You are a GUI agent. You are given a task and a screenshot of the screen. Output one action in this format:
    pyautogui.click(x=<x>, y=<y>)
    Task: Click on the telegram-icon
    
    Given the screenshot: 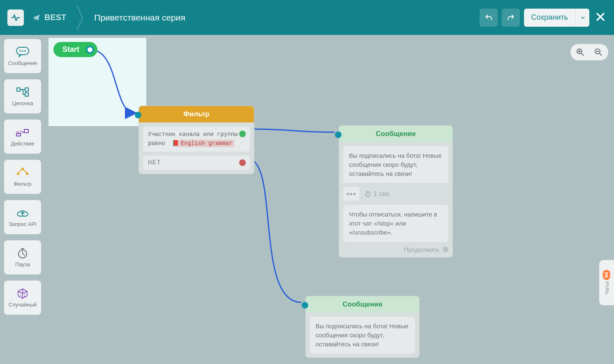 What is the action you would take?
    pyautogui.click(x=36, y=18)
    